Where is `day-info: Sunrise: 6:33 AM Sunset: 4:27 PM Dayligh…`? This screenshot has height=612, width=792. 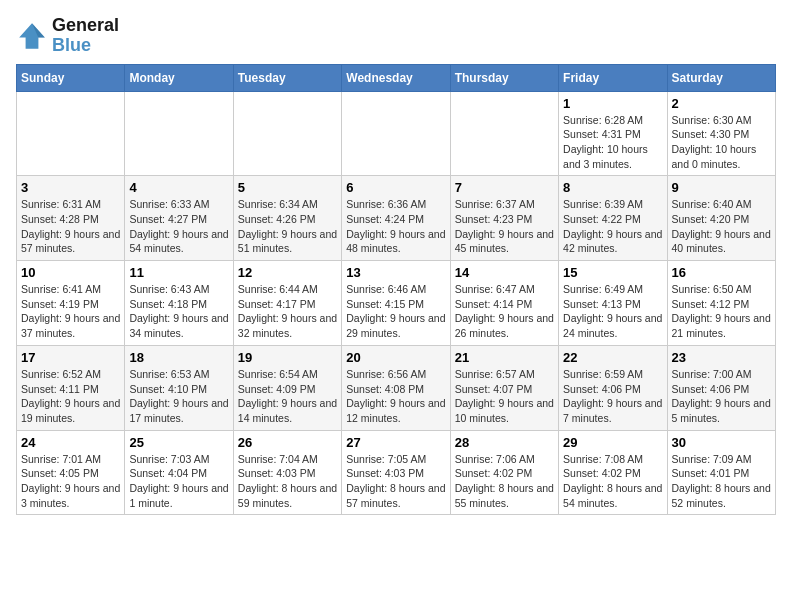
day-info: Sunrise: 6:33 AM Sunset: 4:27 PM Dayligh… is located at coordinates (178, 226).